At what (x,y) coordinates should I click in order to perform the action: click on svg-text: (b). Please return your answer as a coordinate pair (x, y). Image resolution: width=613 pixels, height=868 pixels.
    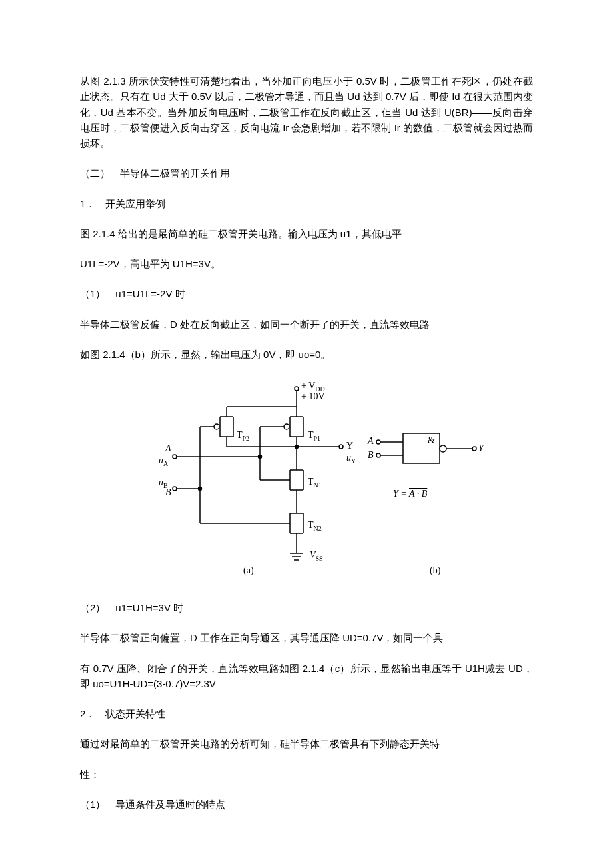
    Looking at the image, I should click on (436, 571).